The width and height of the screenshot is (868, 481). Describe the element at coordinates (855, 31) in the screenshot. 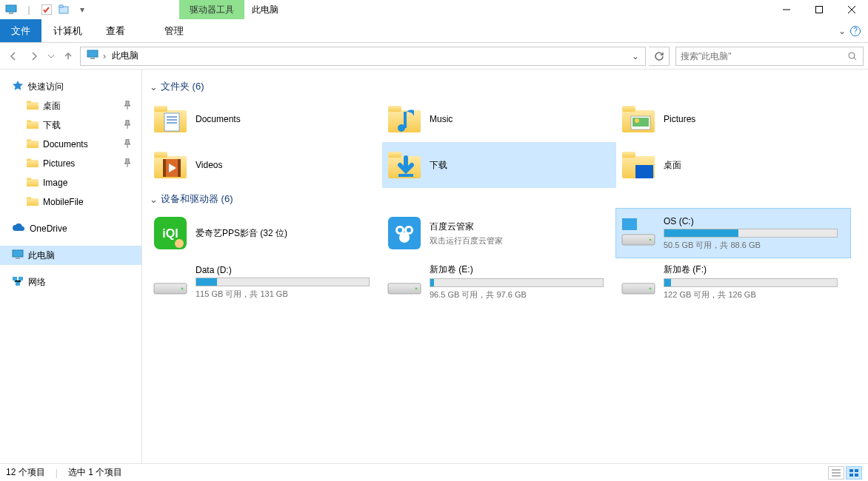

I see `help-icon: ?` at that location.